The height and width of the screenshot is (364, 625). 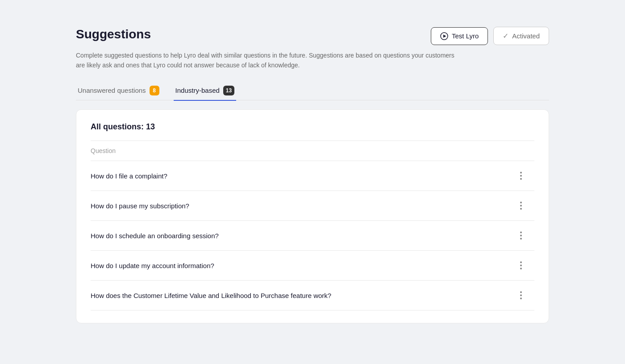 I want to click on header-actions: Test Lyro ✓ Activated, so click(x=490, y=36).